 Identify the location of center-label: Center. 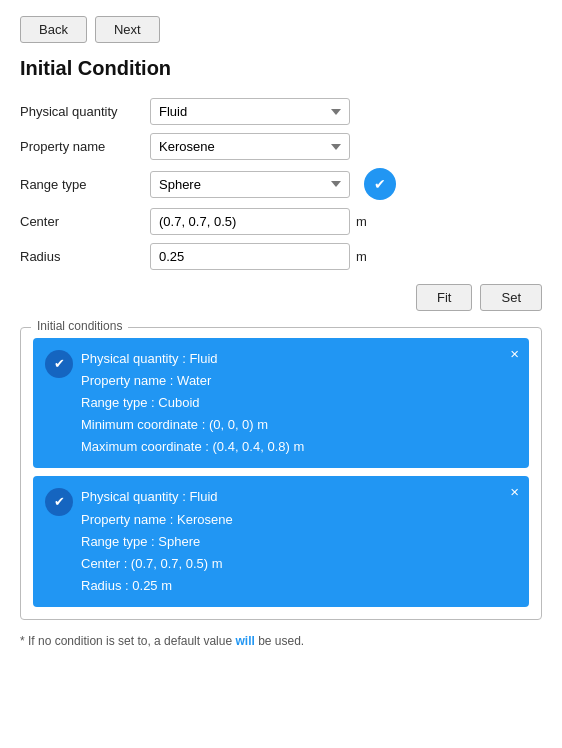
(85, 222).